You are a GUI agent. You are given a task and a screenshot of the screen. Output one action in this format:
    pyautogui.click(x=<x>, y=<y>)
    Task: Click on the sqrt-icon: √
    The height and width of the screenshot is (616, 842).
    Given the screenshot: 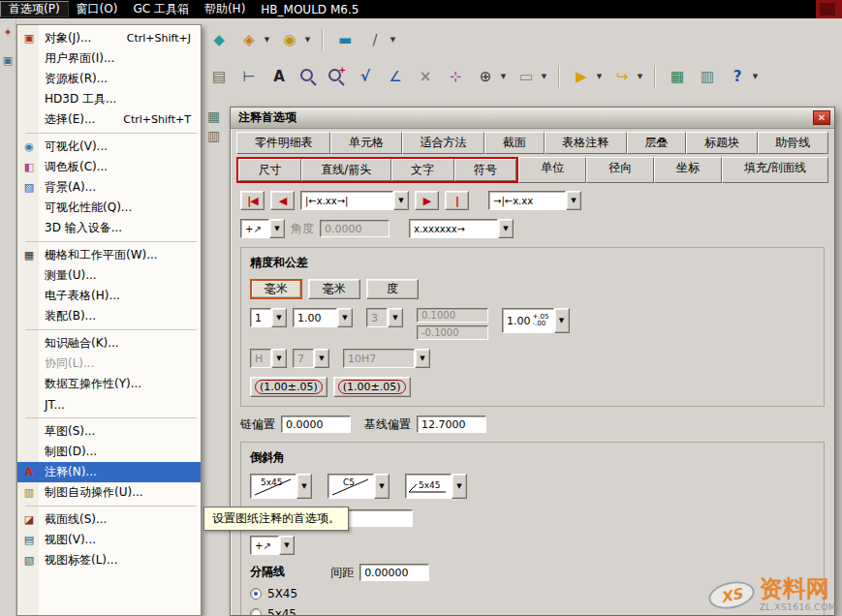 What is the action you would take?
    pyautogui.click(x=365, y=77)
    